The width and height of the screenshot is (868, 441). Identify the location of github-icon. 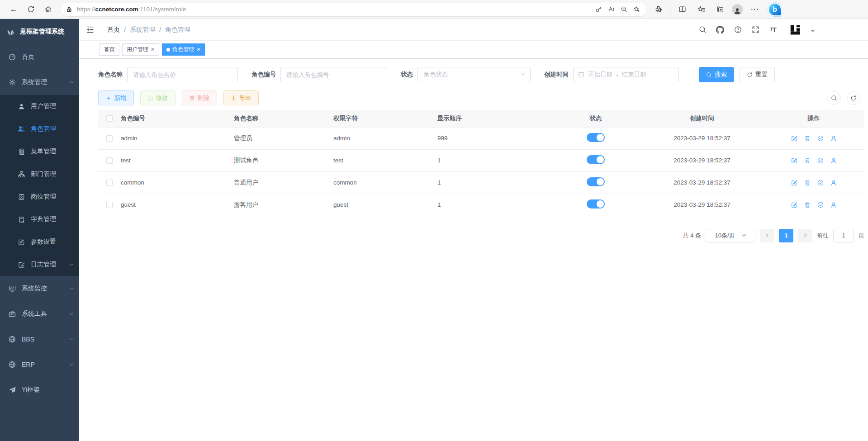
(720, 30).